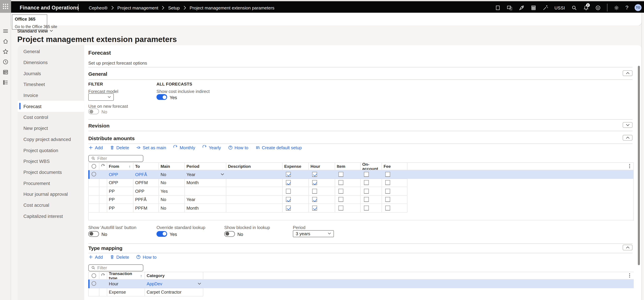 The image size is (644, 300). Describe the element at coordinates (51, 117) in the screenshot. I see `toc-item-cost-control: Cost control` at that location.